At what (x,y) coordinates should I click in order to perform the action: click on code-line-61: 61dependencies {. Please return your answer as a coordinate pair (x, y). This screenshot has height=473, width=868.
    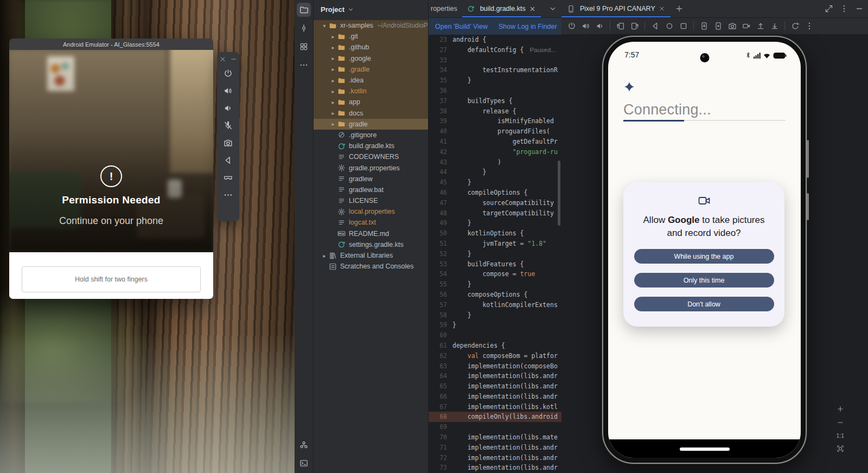
    Looking at the image, I should click on (495, 346).